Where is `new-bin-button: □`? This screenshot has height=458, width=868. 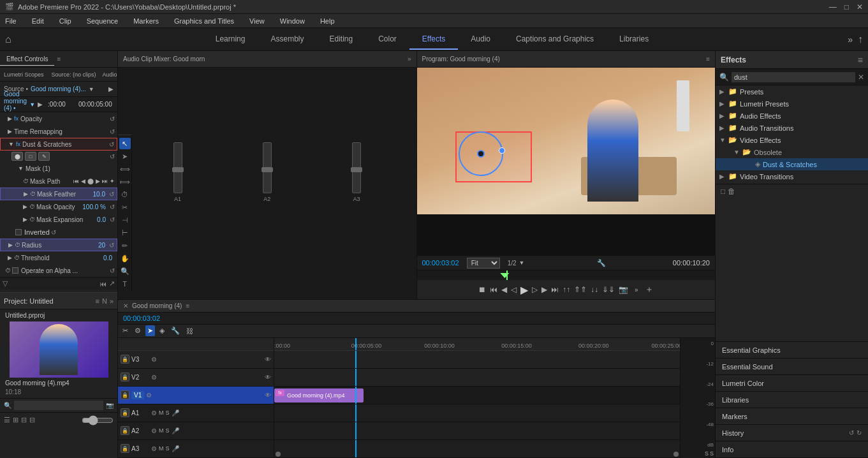
new-bin-button: □ is located at coordinates (723, 191).